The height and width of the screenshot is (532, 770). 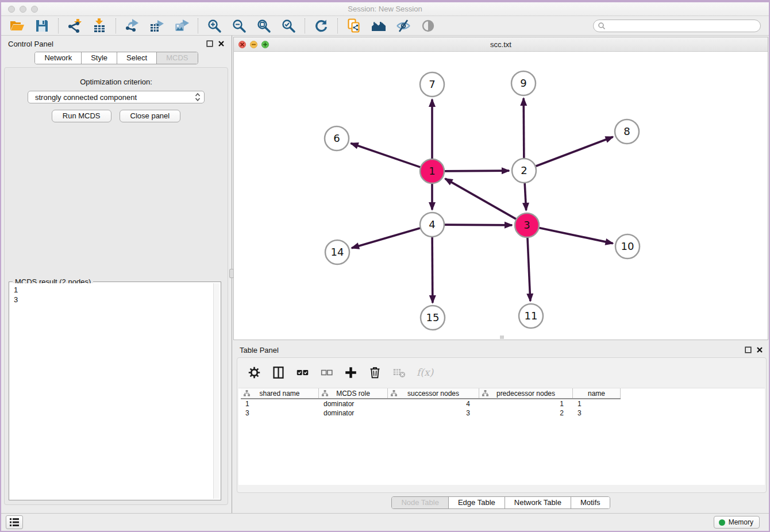 I want to click on zoom-fit-icon, so click(x=264, y=26).